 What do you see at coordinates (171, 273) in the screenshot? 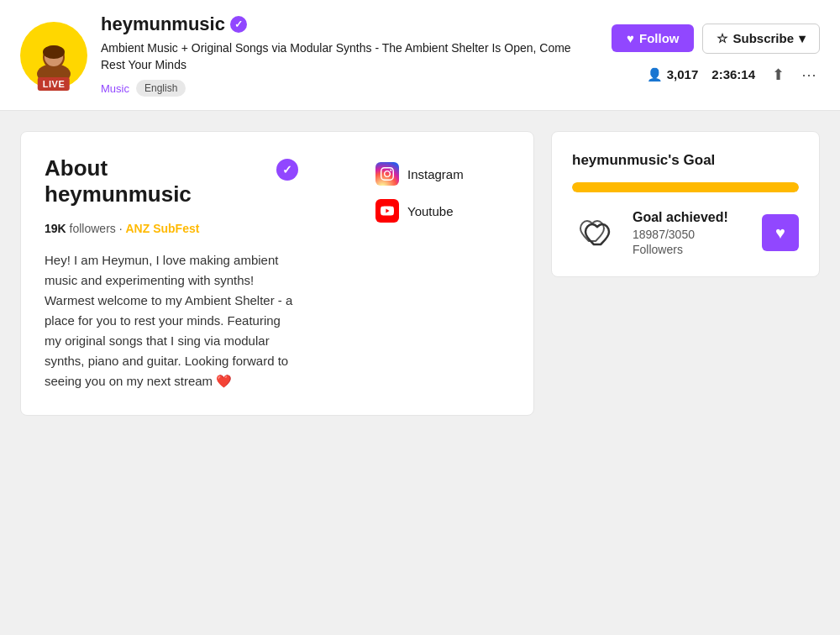
I see `about-left: Aboutheymunmusic ✓ 19K followers · ANZ S…` at bounding box center [171, 273].